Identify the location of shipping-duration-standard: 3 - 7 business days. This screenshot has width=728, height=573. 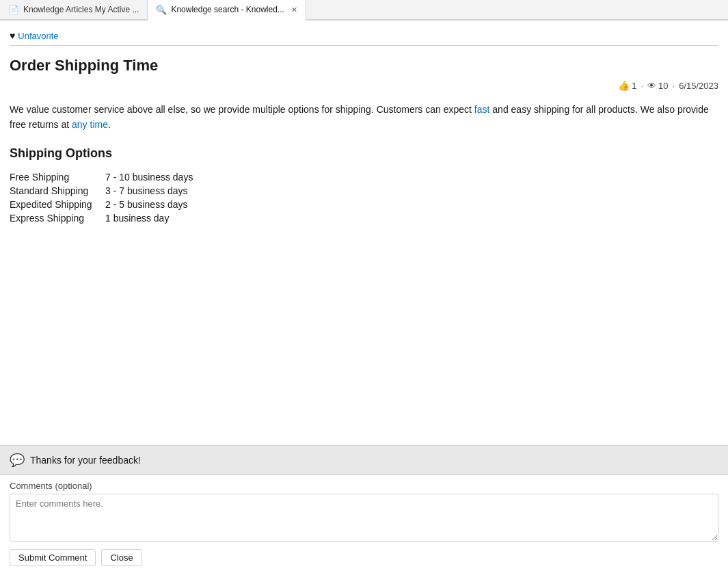
(154, 191).